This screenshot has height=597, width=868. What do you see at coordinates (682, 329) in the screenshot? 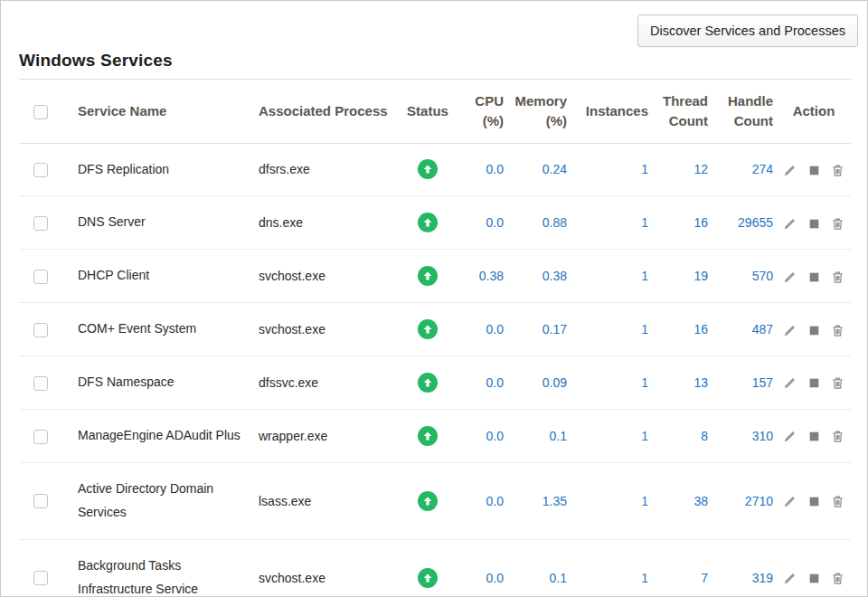
I see `thread-count-value: 16` at bounding box center [682, 329].